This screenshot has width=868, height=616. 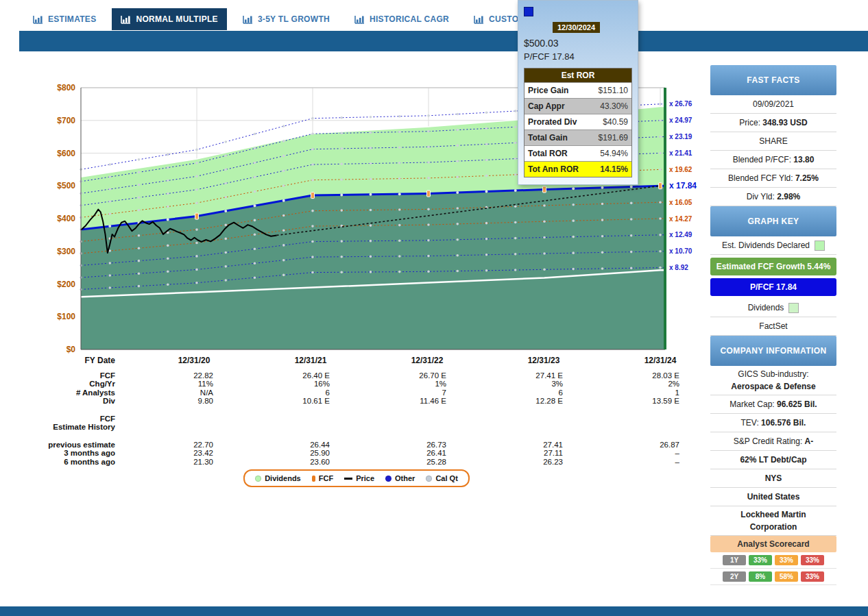 What do you see at coordinates (66, 317) in the screenshot?
I see `svg-text: $100` at bounding box center [66, 317].